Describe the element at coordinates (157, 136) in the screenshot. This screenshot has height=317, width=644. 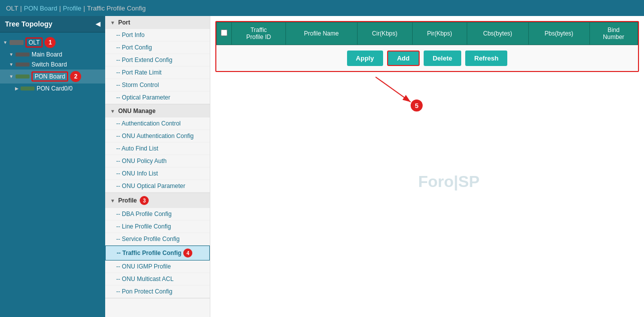
I see `onu-item-auth-config: -- ONU Authentication Config` at that location.